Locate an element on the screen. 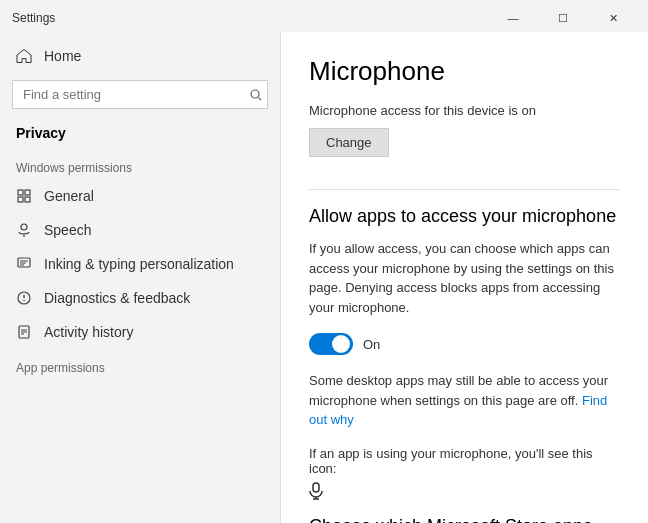  activity-label: Activity history is located at coordinates (88, 332).